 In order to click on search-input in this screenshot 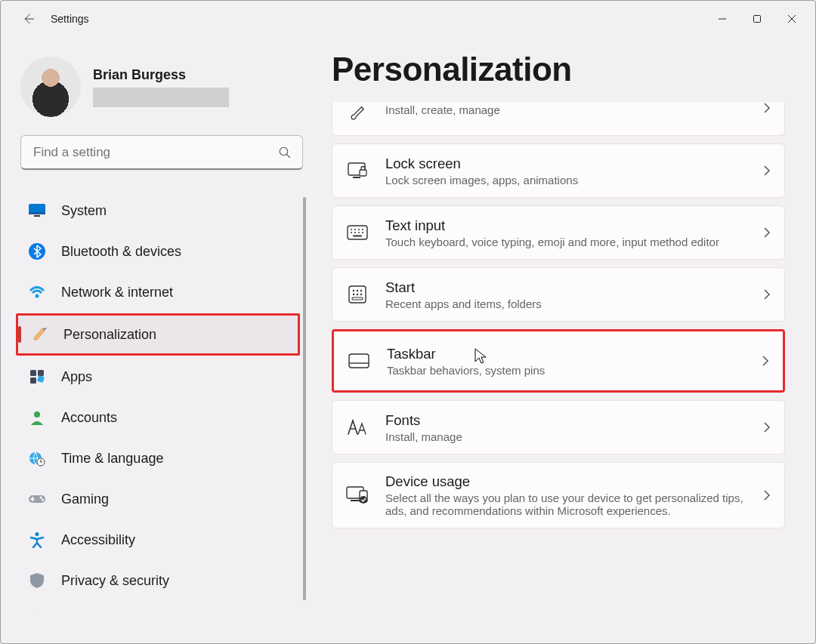, I will do `click(155, 153)`.